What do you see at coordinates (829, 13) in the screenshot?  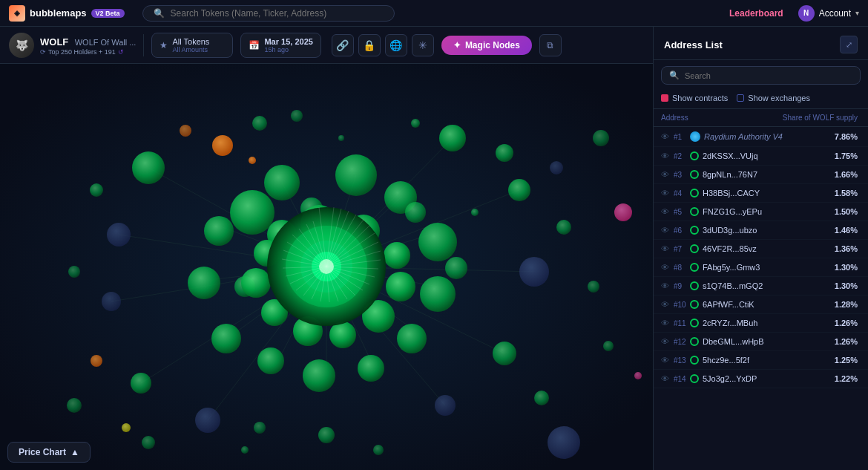 I see `account-area: N Account ▾` at bounding box center [829, 13].